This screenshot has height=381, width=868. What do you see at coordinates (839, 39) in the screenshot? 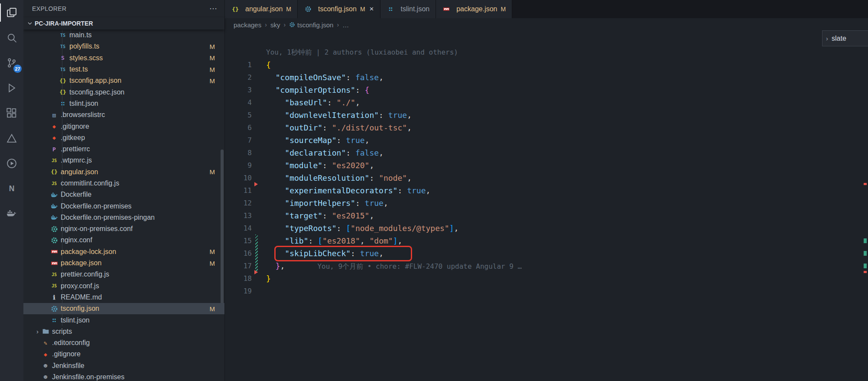
I see `find-input: slate` at bounding box center [839, 39].